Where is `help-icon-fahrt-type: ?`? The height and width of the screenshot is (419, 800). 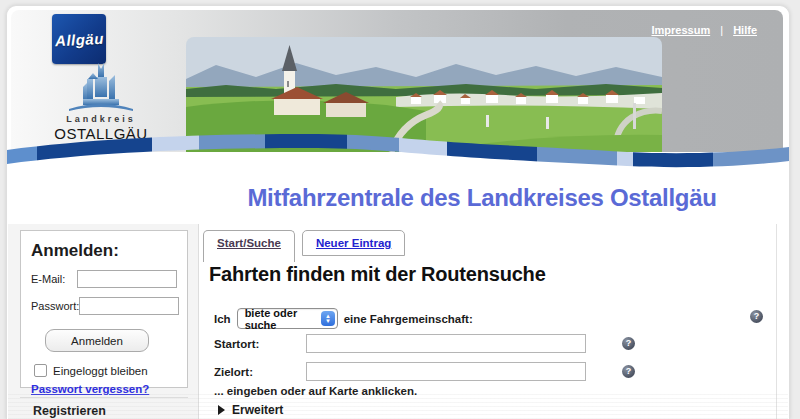
help-icon-fahrt-type: ? is located at coordinates (756, 316).